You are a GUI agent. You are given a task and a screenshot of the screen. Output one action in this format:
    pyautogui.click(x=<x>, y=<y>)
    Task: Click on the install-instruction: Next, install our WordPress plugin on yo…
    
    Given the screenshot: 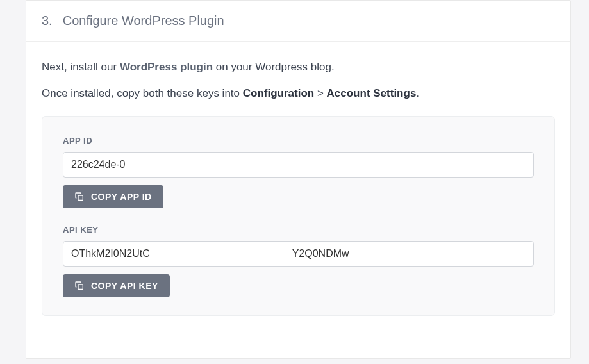 What is the action you would take?
    pyautogui.click(x=299, y=67)
    